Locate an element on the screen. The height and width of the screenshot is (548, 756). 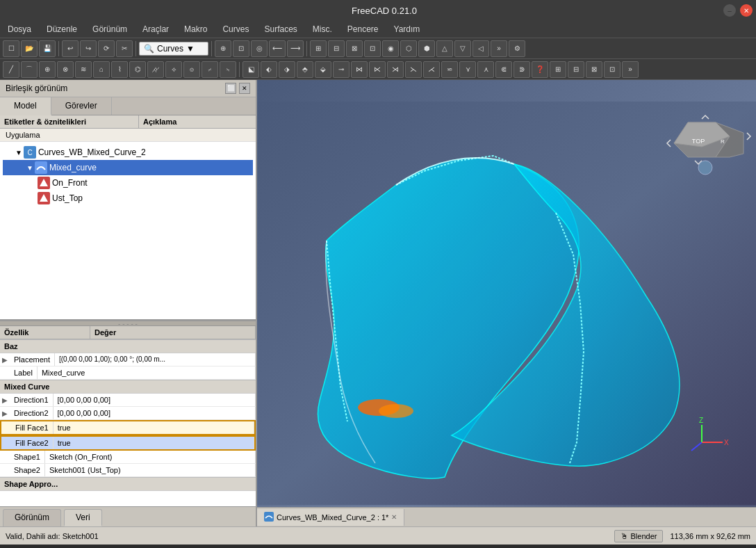
tree-item-ust-top: Ust_Top is located at coordinates (128, 198).